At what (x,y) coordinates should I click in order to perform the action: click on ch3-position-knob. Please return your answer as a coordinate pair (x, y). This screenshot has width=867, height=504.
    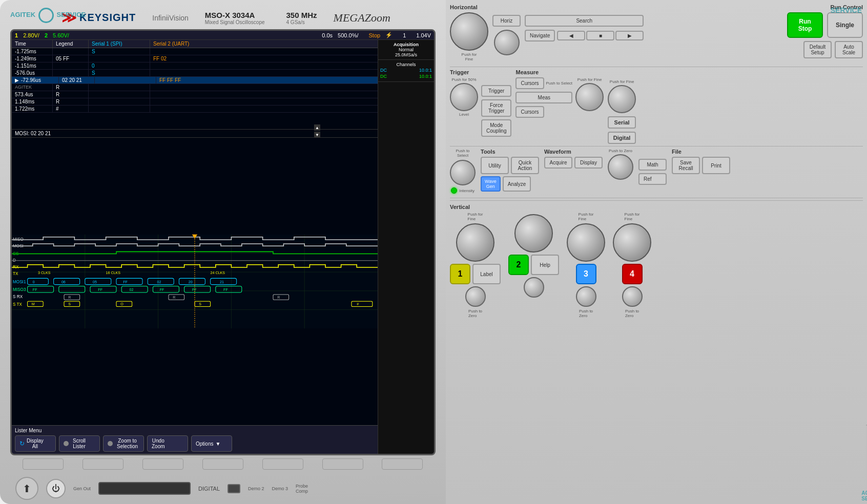
    Looking at the image, I should click on (586, 297).